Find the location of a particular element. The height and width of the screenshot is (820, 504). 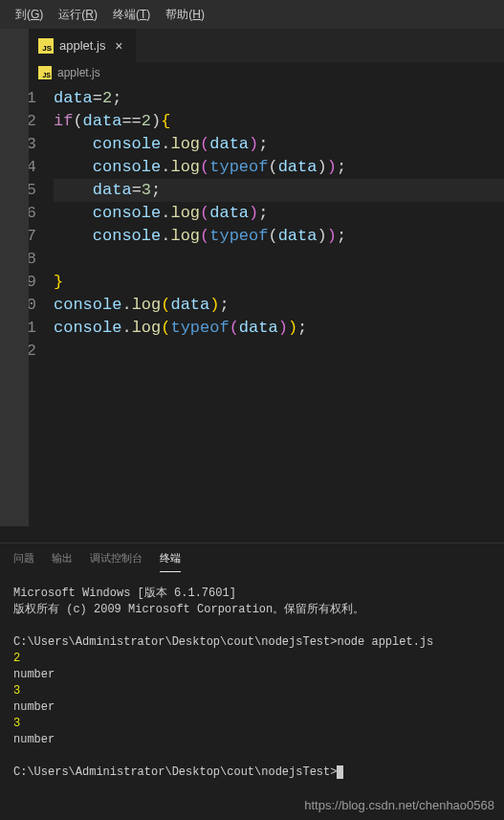

breadcrumb: JS applet.js is located at coordinates (252, 73).